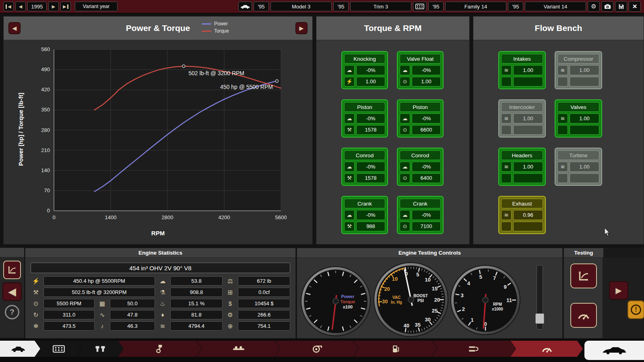  What do you see at coordinates (54, 6) in the screenshot?
I see `next-variant-year-button: ▶` at bounding box center [54, 6].